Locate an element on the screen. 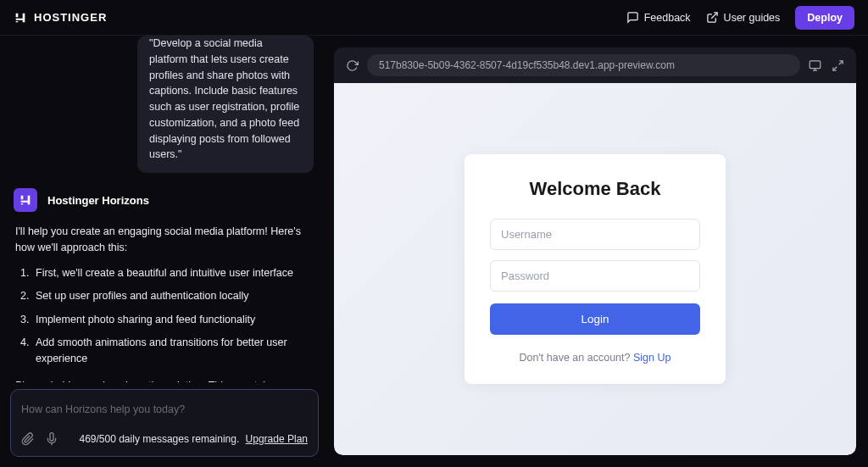  signup-prefix: Don't have an account? is located at coordinates (576, 358).